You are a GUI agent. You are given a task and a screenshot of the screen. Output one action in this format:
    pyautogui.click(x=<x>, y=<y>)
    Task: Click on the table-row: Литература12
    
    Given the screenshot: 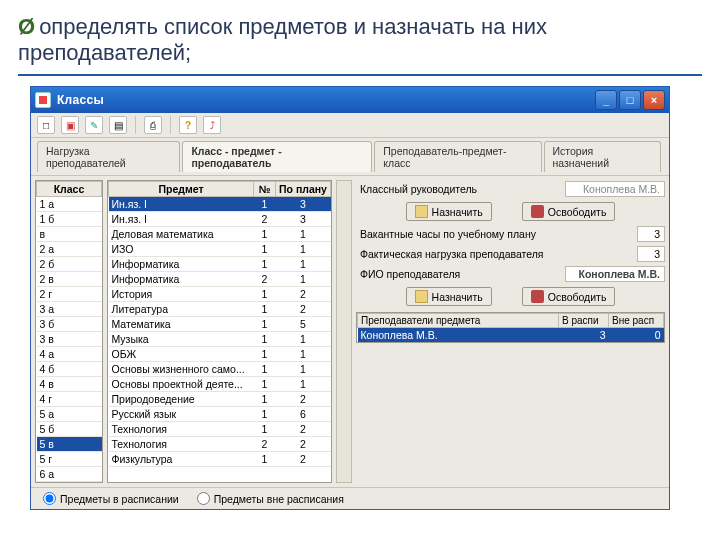 What is the action you would take?
    pyautogui.click(x=220, y=310)
    